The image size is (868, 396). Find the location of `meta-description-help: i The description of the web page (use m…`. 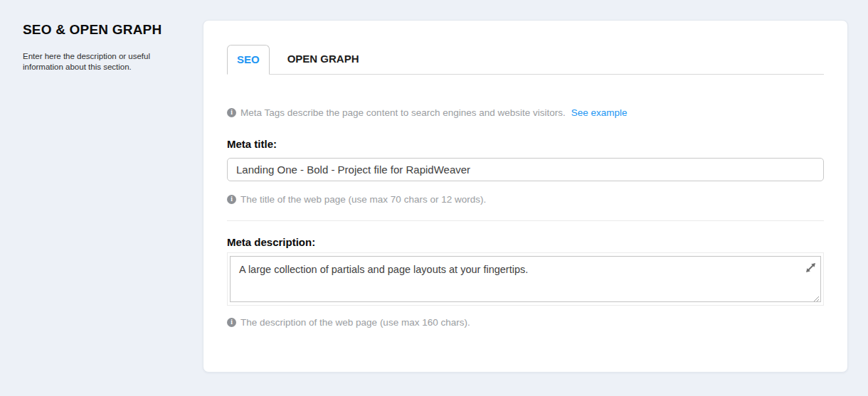

meta-description-help: i The description of the web page (use m… is located at coordinates (525, 323).